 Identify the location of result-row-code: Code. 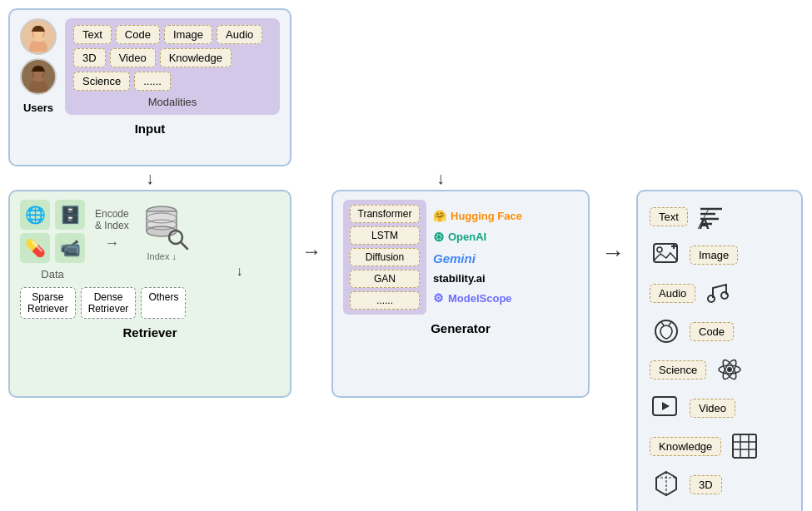
(720, 331).